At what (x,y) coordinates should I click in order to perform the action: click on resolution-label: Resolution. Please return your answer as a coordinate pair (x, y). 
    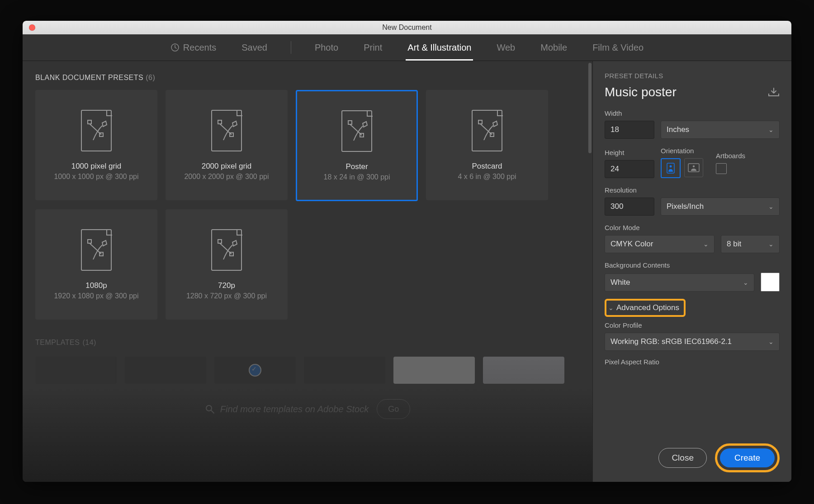
    Looking at the image, I should click on (629, 190).